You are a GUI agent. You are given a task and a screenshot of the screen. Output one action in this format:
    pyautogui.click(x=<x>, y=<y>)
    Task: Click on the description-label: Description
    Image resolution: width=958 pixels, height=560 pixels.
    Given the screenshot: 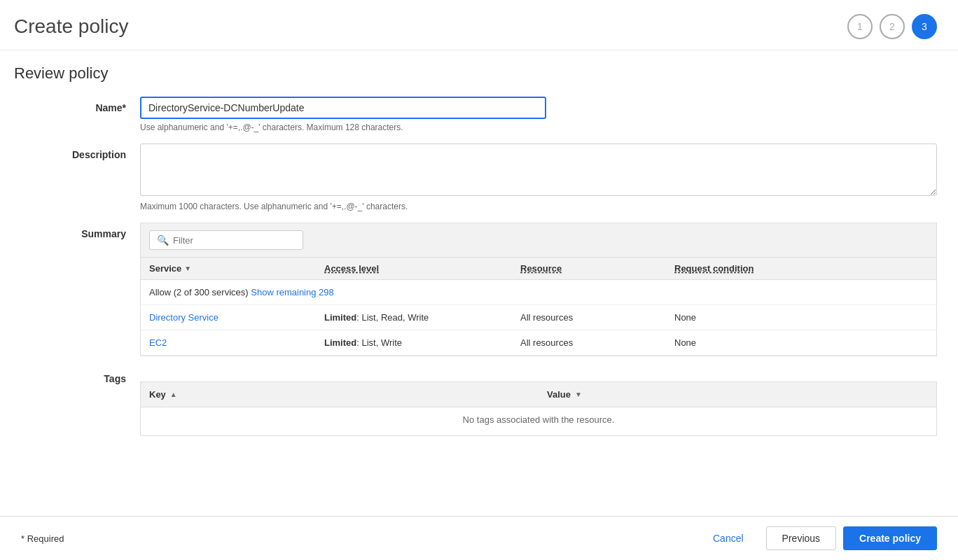 What is the action you would take?
    pyautogui.click(x=77, y=178)
    